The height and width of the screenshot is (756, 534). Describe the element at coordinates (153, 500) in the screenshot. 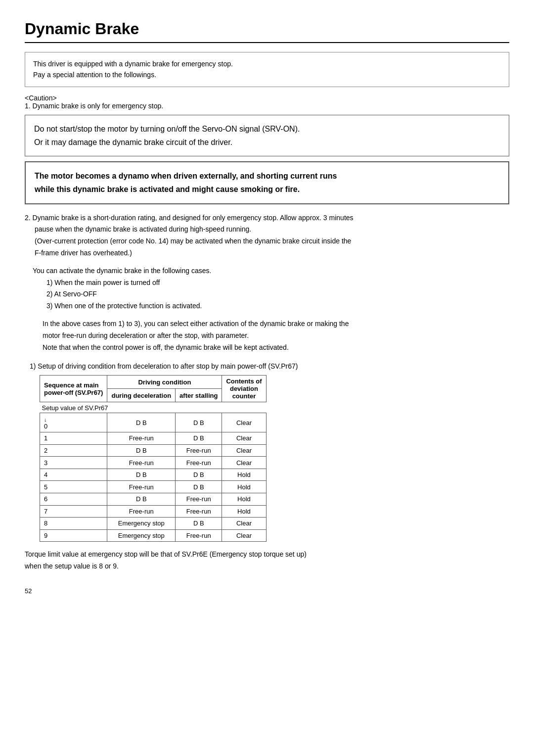

I see `table-row: 6D BFree-runHold` at that location.